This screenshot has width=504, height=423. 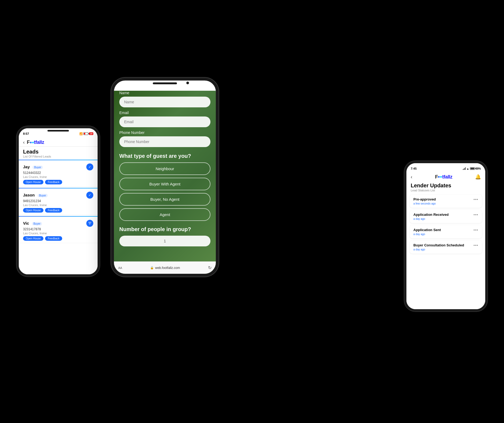 What do you see at coordinates (165, 156) in the screenshot?
I see `guest-type-title: What type of guest are you?` at bounding box center [165, 156].